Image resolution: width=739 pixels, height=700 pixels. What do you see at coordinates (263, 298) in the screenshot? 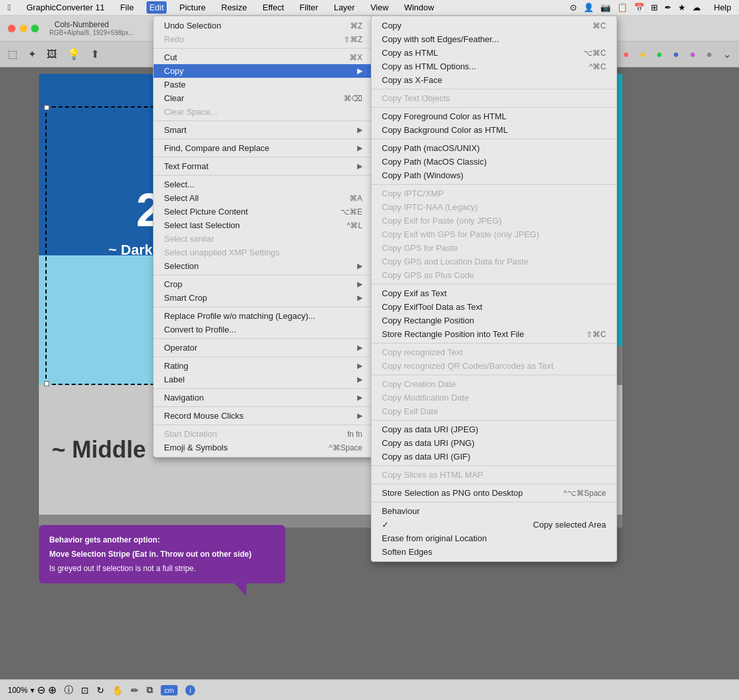
I see `menu-smart-crop: Smart Crop ▶` at bounding box center [263, 298].